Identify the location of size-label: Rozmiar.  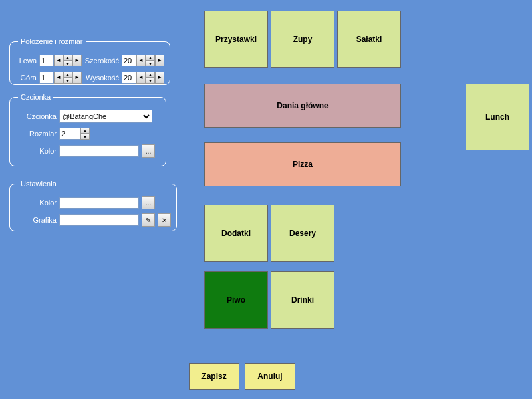
(37, 134).